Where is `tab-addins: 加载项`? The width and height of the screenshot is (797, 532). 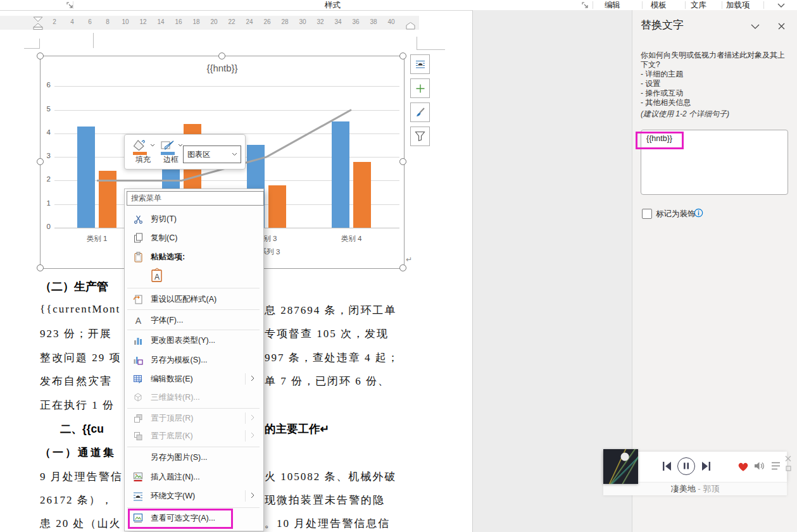
tab-addins: 加载项 is located at coordinates (738, 5).